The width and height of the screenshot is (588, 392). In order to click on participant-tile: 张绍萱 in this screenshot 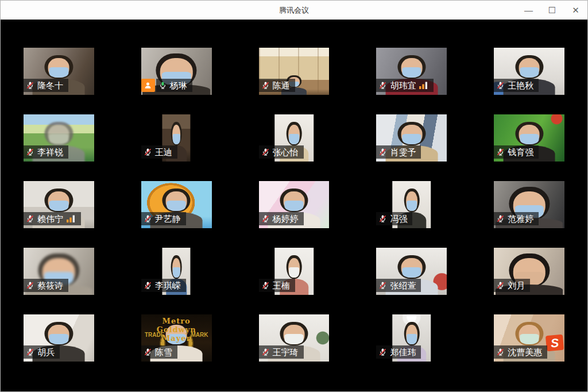, I will do `click(411, 271)`.